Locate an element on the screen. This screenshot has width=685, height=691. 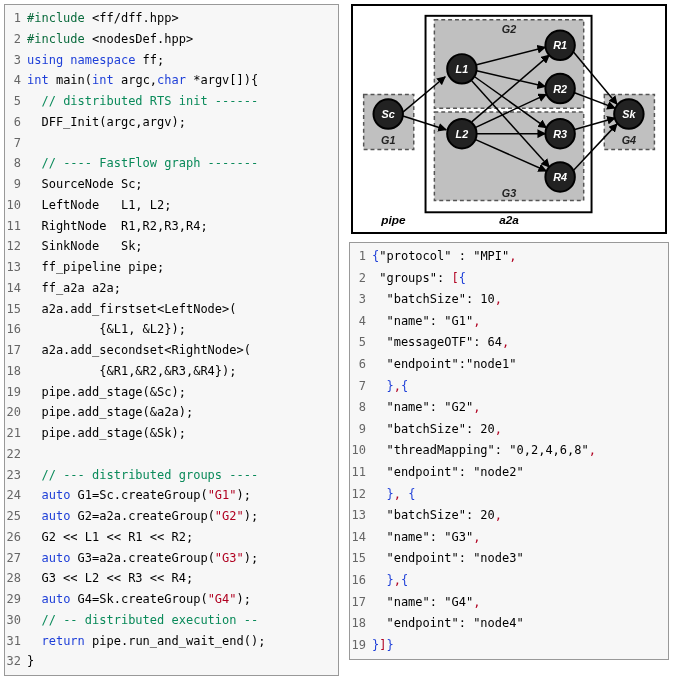
code-text: "groups": [{ is located at coordinates (518, 279).